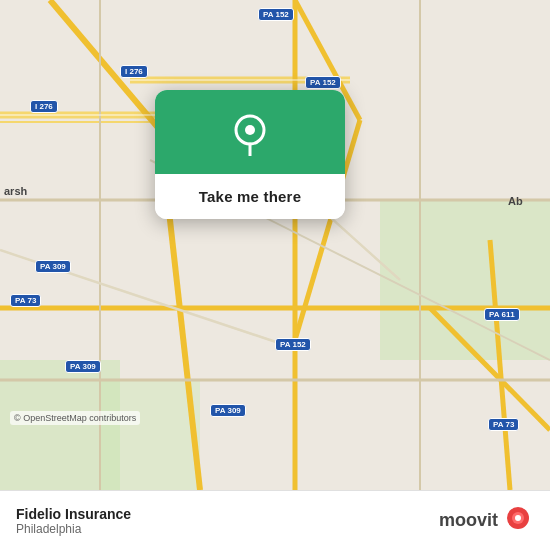 The height and width of the screenshot is (550, 550). I want to click on popup-header, so click(250, 132).